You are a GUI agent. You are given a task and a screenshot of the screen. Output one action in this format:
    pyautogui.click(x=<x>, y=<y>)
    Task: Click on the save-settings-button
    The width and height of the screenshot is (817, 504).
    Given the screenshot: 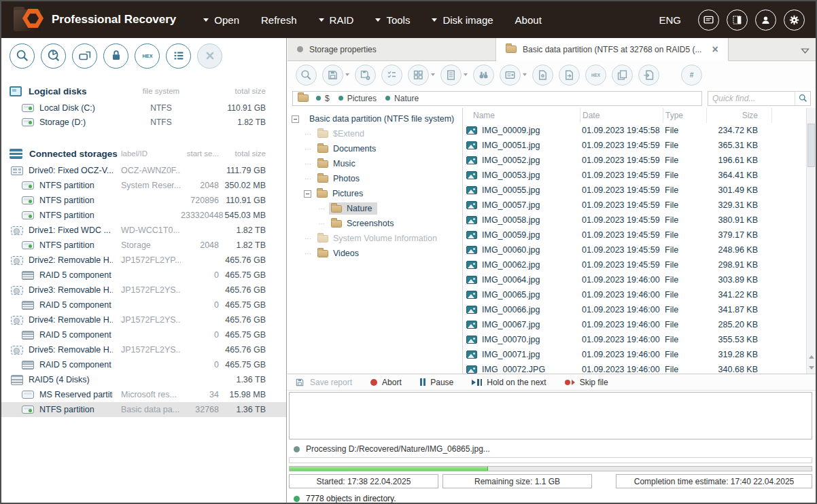 What is the action you would take?
    pyautogui.click(x=366, y=75)
    